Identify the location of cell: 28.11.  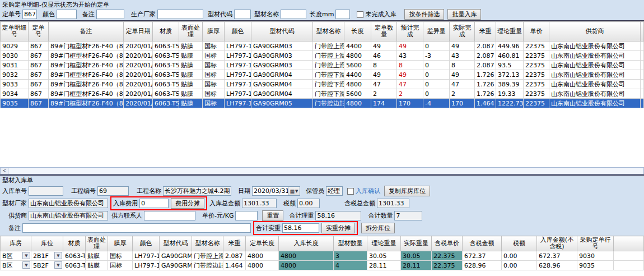
(417, 266).